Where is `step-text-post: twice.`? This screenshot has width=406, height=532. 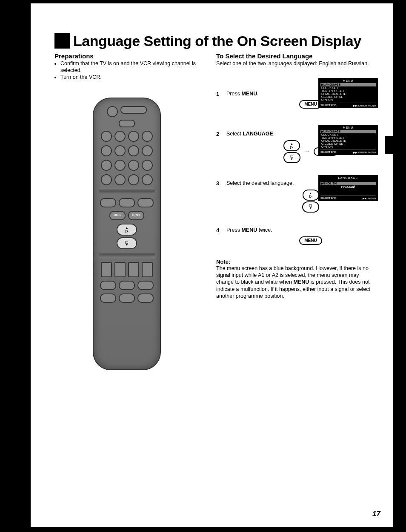 step-text-post: twice. is located at coordinates (265, 230).